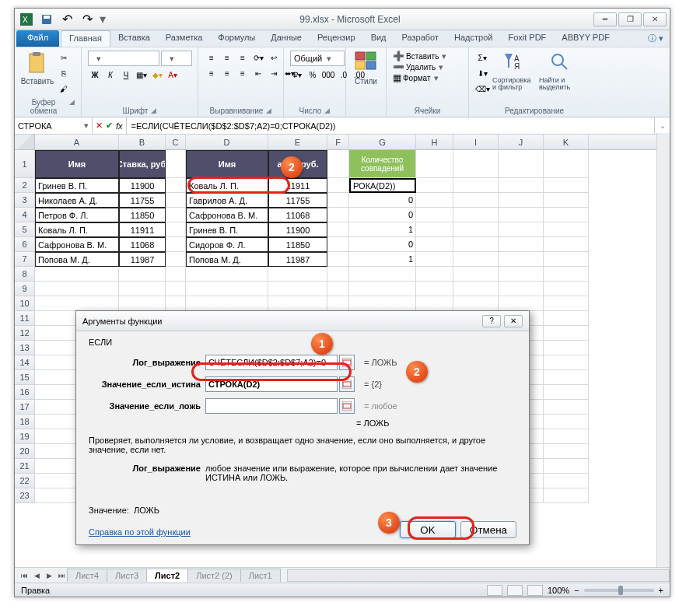 This screenshot has height=616, width=686. I want to click on align-c-icon: ≡, so click(227, 73).